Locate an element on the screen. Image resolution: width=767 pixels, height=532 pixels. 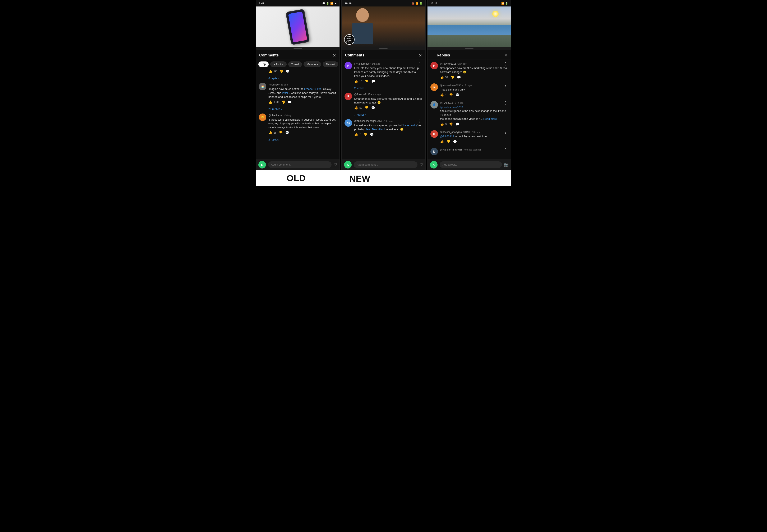
like-button: 👍 is located at coordinates (442, 142).